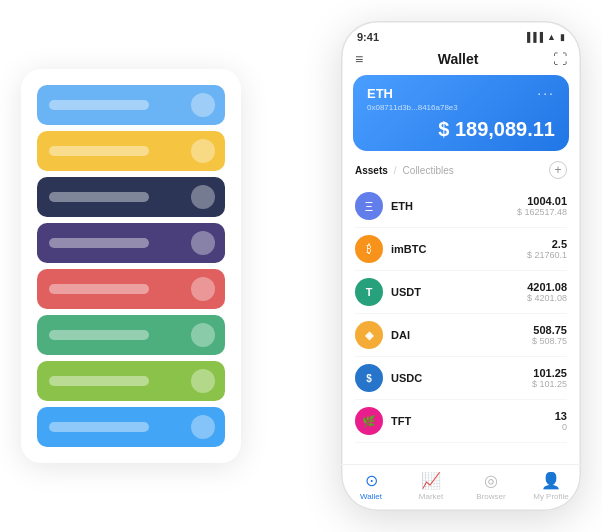  Describe the element at coordinates (550, 335) in the screenshot. I see `dai-amounts: 508.75 $ 508.75` at that location.